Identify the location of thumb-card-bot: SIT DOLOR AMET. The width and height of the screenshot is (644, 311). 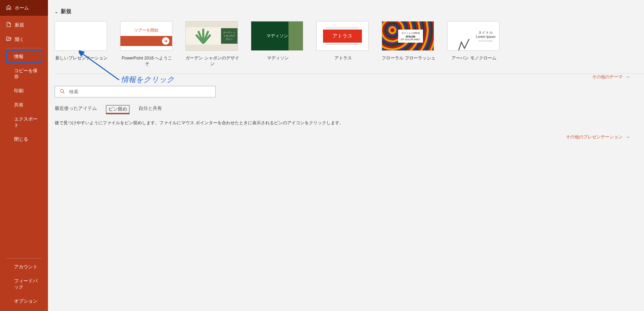
(411, 40).